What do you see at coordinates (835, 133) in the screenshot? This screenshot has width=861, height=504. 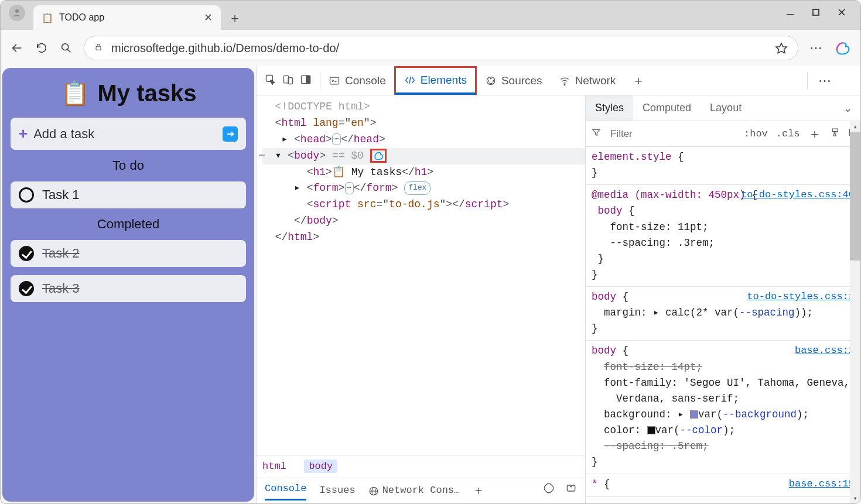 I see `paint-icon` at bounding box center [835, 133].